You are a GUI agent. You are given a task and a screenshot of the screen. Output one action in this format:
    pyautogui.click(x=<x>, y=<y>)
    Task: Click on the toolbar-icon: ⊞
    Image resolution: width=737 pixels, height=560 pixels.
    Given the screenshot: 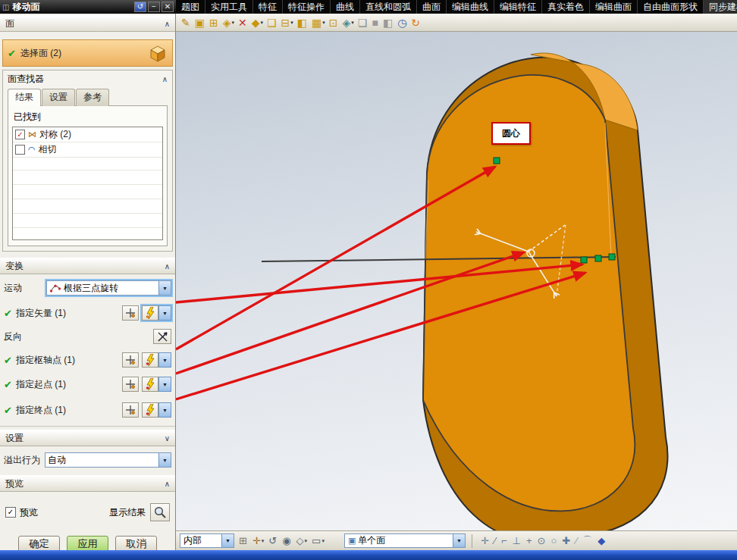 What is the action you would take?
    pyautogui.click(x=214, y=23)
    